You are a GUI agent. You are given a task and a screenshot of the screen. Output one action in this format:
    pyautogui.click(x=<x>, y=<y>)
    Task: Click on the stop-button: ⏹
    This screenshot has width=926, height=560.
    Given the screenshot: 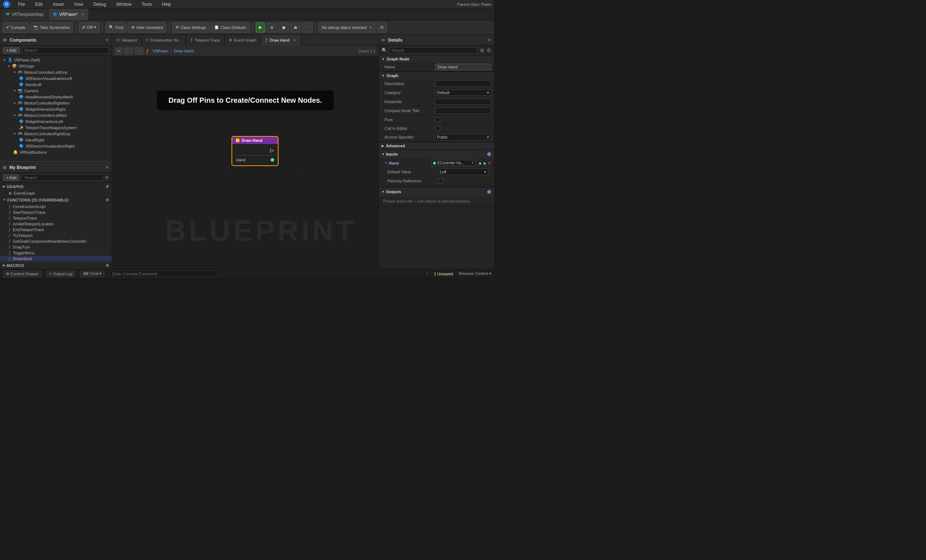 What is the action you would take?
    pyautogui.click(x=284, y=28)
    